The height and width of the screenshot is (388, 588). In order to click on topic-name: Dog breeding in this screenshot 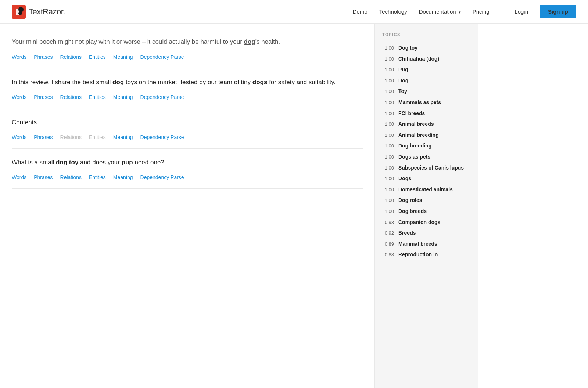, I will do `click(415, 146)`.